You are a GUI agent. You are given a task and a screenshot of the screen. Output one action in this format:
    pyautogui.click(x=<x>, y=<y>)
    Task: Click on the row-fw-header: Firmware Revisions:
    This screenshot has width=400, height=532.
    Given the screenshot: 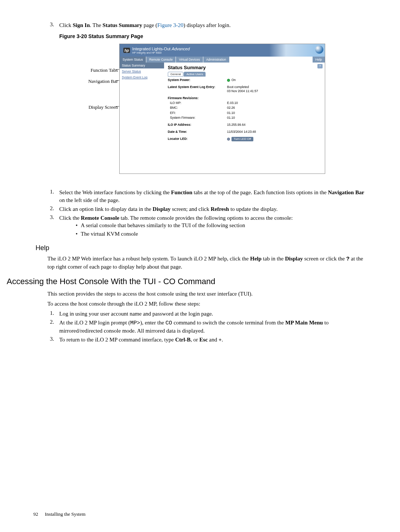 What is the action you would take?
    pyautogui.click(x=244, y=98)
    